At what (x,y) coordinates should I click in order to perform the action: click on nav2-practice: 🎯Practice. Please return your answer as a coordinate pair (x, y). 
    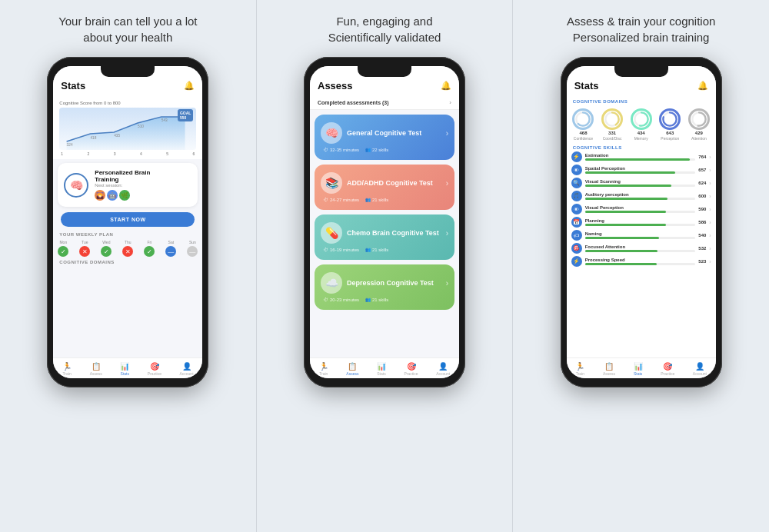
    Looking at the image, I should click on (411, 369).